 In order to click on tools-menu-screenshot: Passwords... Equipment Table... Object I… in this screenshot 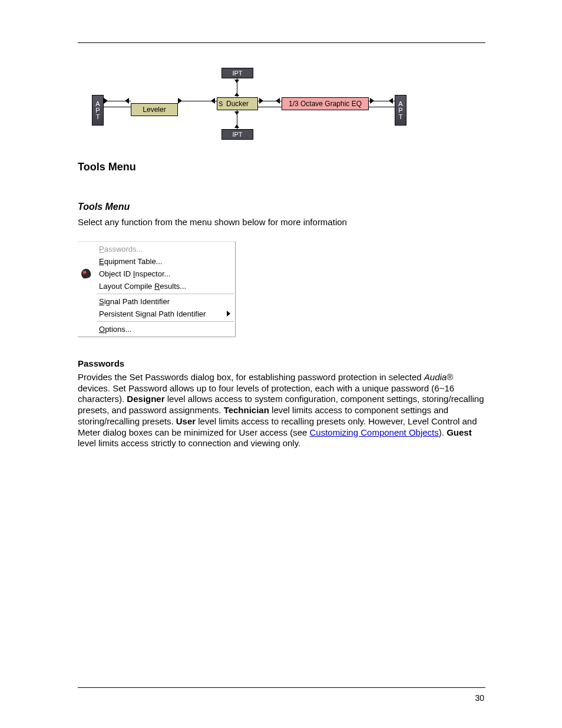, I will do `click(157, 289)`.